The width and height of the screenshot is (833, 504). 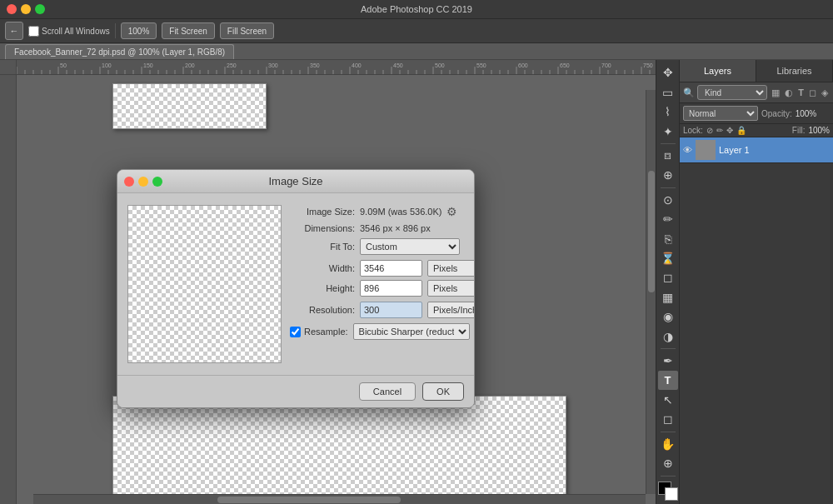 What do you see at coordinates (813, 93) in the screenshot?
I see `filter-shape-icon: ◻` at bounding box center [813, 93].